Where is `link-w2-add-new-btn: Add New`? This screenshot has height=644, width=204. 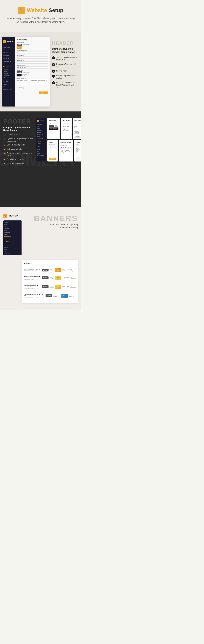
link-w2-add-new-btn: Add New is located at coordinates (77, 136).